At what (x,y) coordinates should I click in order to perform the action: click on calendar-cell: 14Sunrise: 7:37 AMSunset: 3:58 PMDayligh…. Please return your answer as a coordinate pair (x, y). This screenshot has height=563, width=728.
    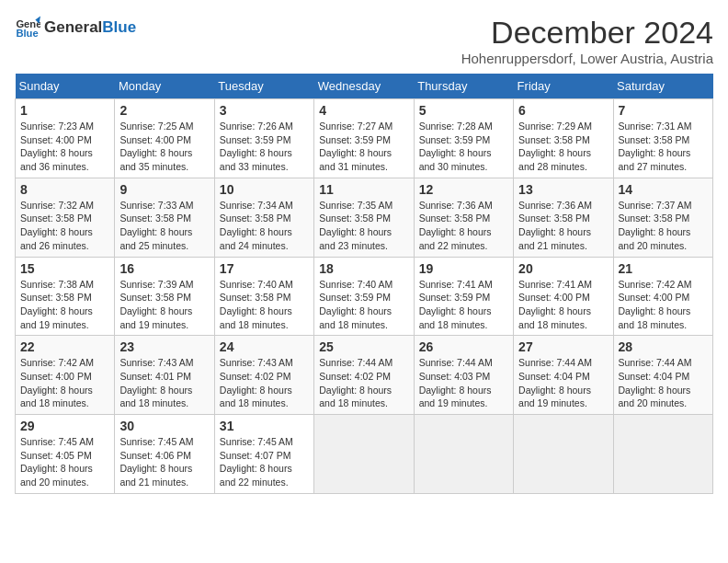
    Looking at the image, I should click on (663, 217).